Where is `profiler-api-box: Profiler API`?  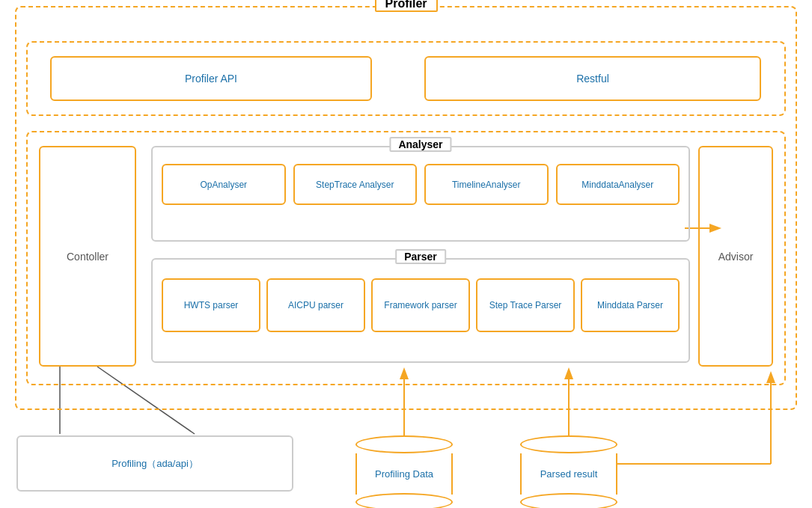 profiler-api-box: Profiler API is located at coordinates (211, 79).